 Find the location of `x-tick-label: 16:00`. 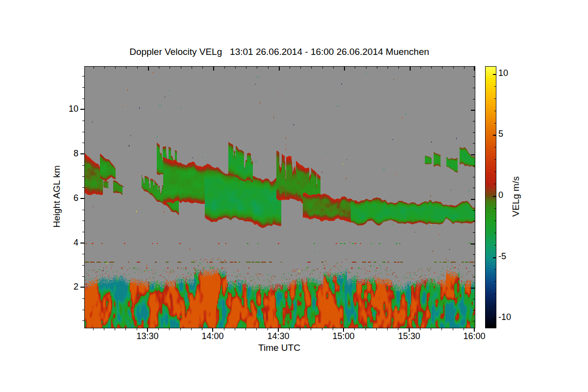

x-tick-label: 16:00 is located at coordinates (474, 336).